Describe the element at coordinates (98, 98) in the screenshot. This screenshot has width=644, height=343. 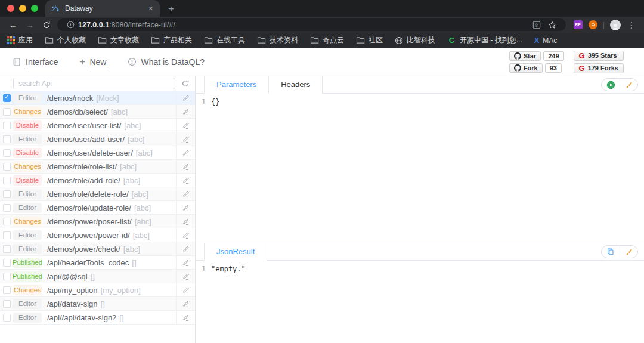
I see `api-list-item: Editor/demos/mock[Mock]` at that location.